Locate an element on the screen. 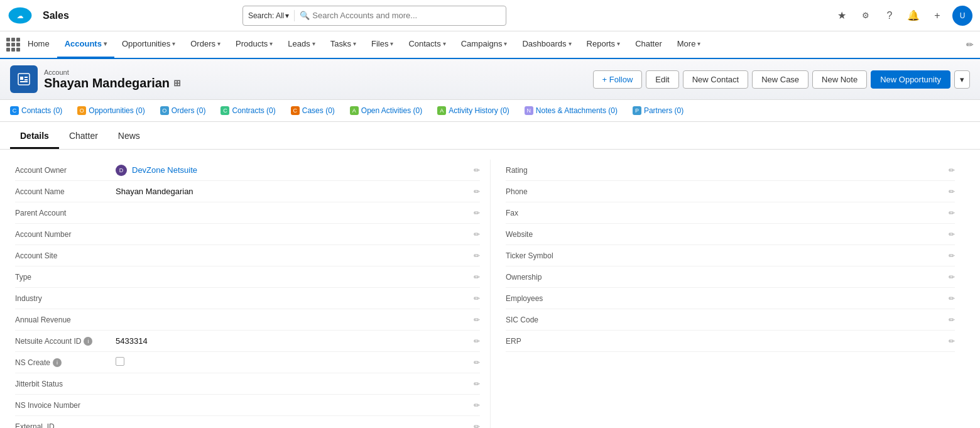  tab-details: Details is located at coordinates (35, 136).